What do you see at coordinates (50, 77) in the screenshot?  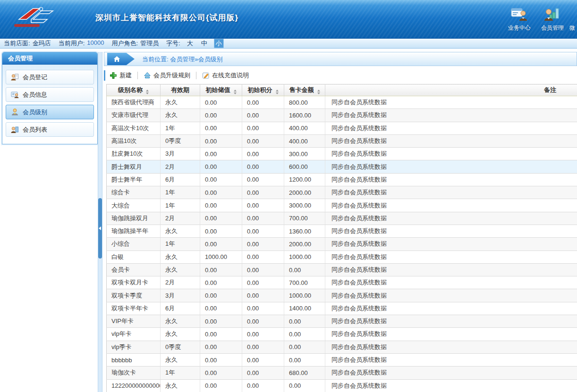 I see `sidebar-item-member-register: 会员登记` at bounding box center [50, 77].